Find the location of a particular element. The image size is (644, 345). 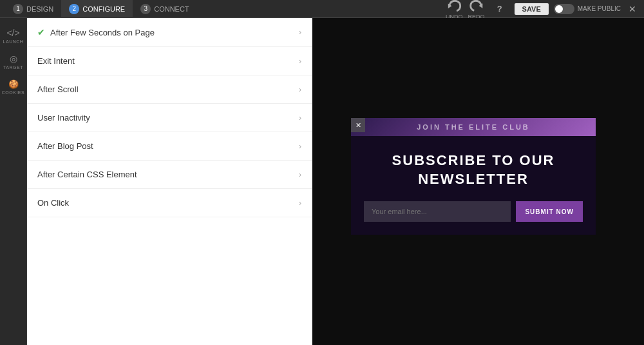

topbar-right: UNDO REDO ? SAVE MAKE PUBLIC ✕ is located at coordinates (542, 10).